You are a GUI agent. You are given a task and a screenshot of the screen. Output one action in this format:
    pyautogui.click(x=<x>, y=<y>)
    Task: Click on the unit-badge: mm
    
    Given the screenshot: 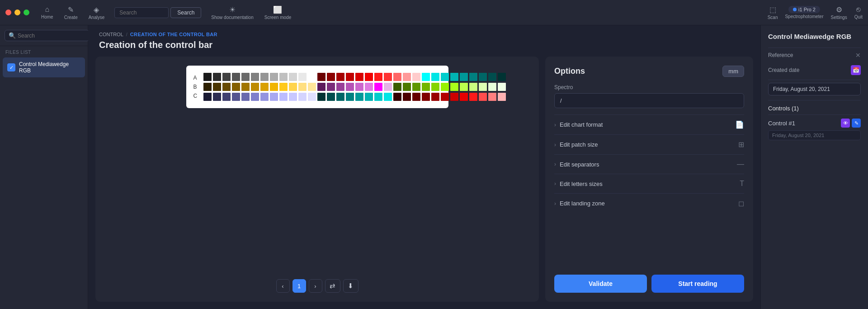 What is the action you would take?
    pyautogui.click(x=733, y=71)
    